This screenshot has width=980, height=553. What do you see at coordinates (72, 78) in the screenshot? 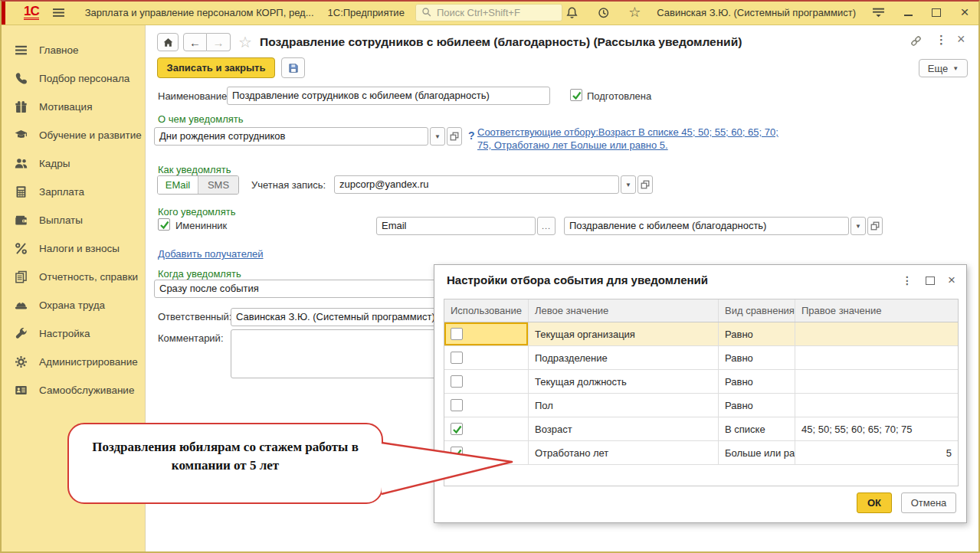
I see `sidebar-item-podbor-personala: Подбор персонала` at bounding box center [72, 78].